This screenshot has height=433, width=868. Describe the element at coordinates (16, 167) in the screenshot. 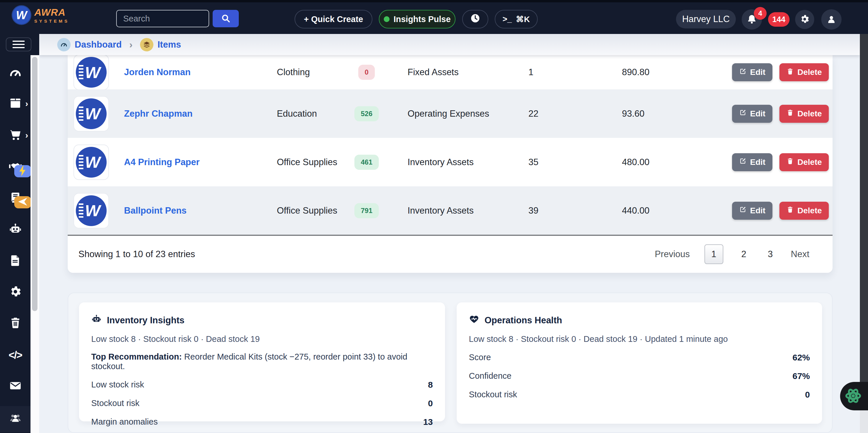

I see `sidebar-item-partners` at that location.